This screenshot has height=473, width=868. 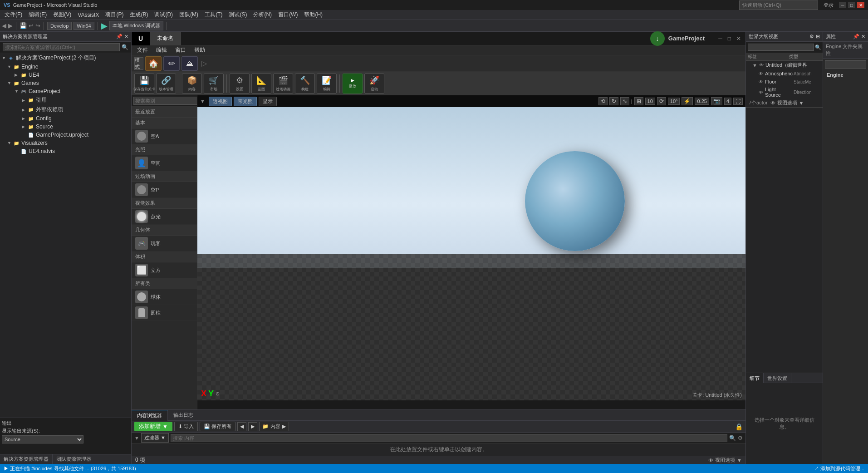 What do you see at coordinates (114, 15) in the screenshot?
I see `menu-project: 项目(P)` at bounding box center [114, 15].